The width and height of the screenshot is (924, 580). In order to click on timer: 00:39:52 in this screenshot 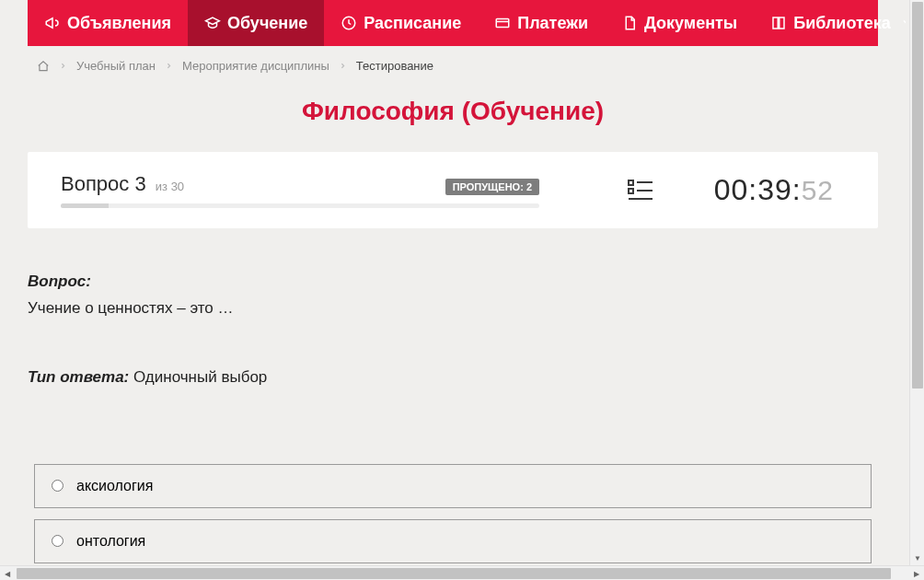, I will do `click(760, 190)`.